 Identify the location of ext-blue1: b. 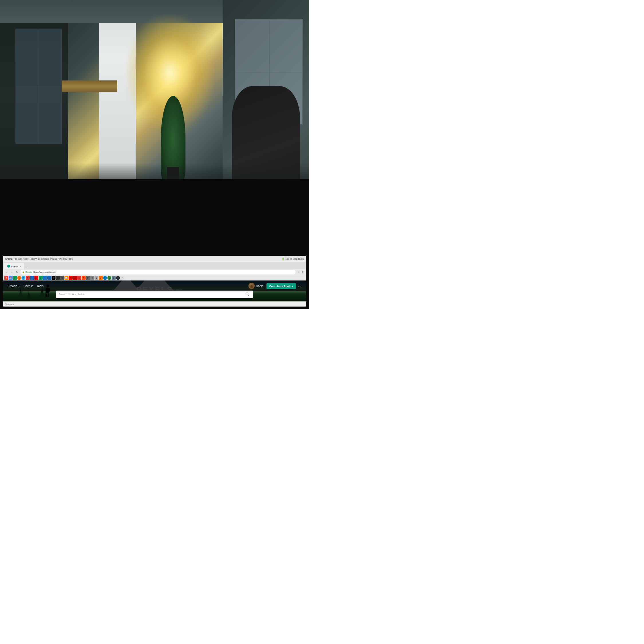
(32, 278).